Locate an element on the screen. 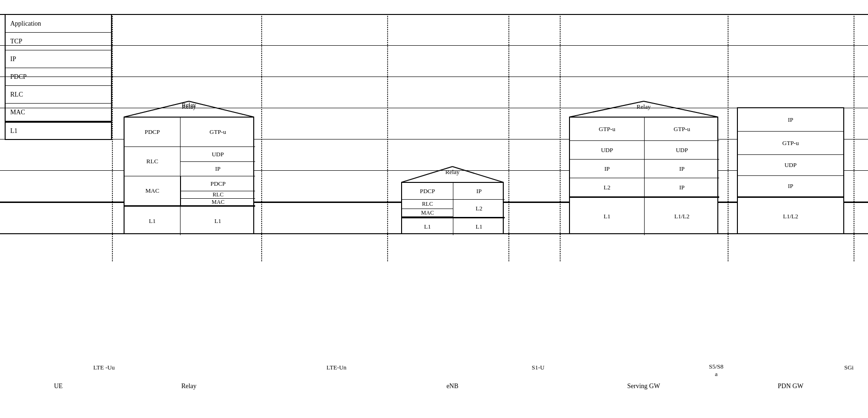  relay-inner-rlc: RLC is located at coordinates (218, 195).